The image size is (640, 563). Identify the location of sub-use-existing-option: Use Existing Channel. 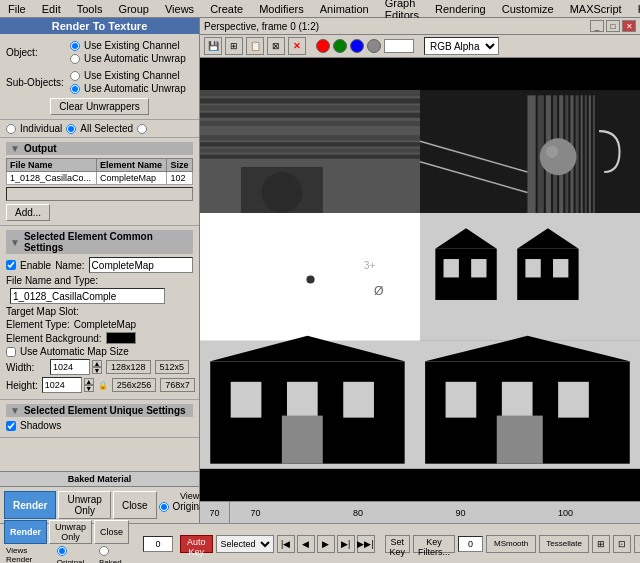
(128, 76).